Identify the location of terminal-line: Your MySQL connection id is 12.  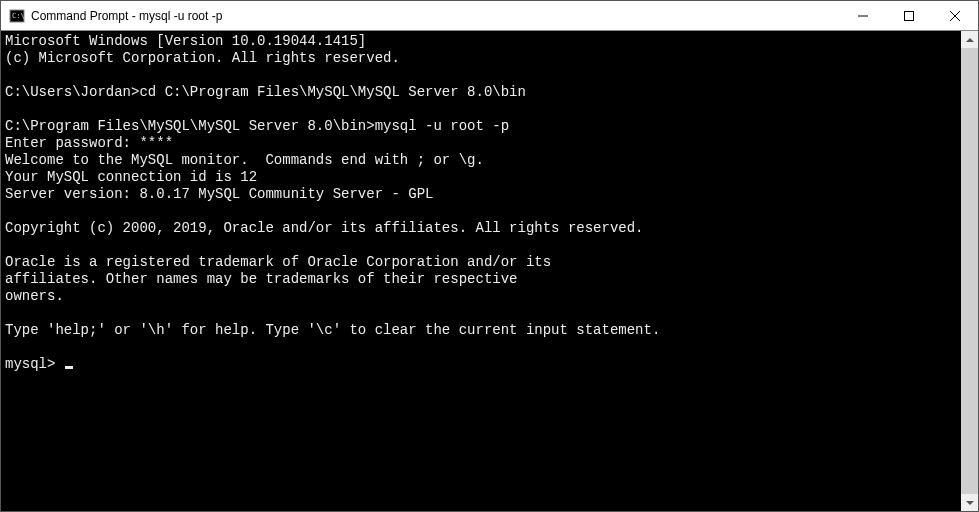
(481, 178).